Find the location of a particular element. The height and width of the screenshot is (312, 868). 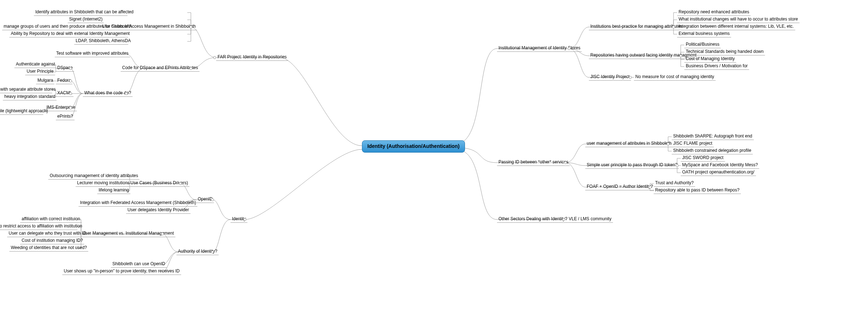

leaf: OATH project openauthentication.org/ is located at coordinates (718, 172).